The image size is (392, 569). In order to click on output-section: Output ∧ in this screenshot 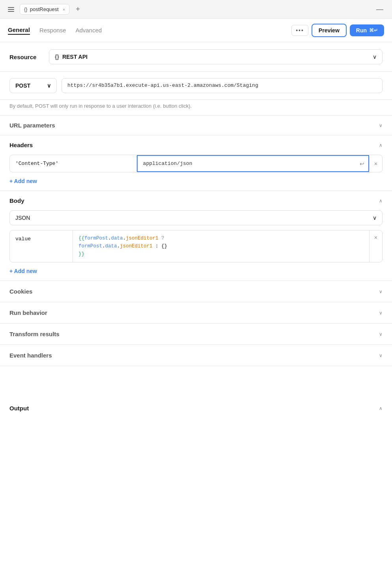, I will do `click(196, 408)`.